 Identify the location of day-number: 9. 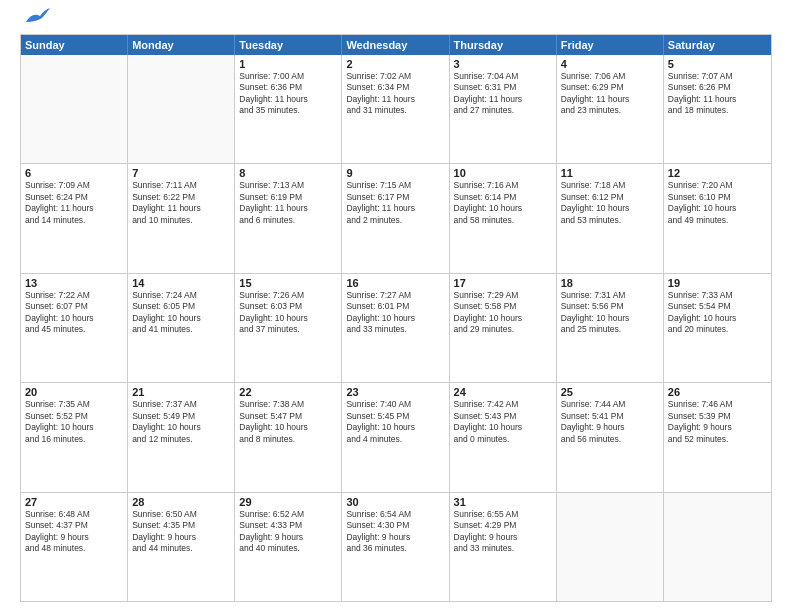
(395, 173).